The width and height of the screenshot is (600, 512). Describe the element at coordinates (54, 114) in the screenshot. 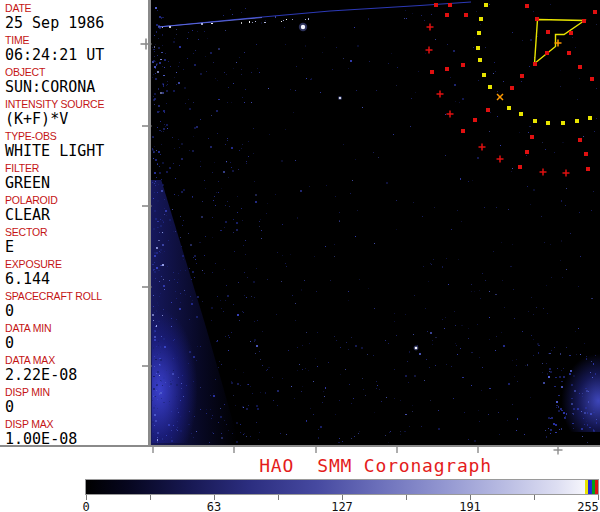

I see `metadata-field: INTENSITY SOURCE(K+F)*V` at that location.